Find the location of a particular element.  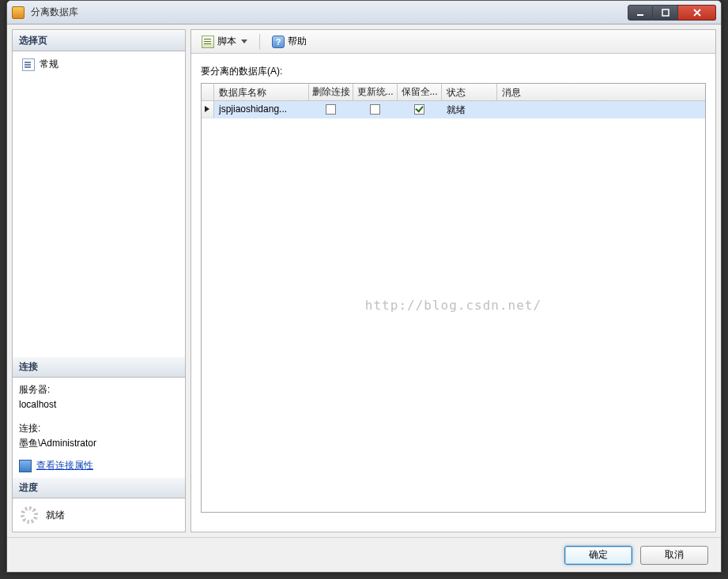

script-label: 脚本 is located at coordinates (227, 41).